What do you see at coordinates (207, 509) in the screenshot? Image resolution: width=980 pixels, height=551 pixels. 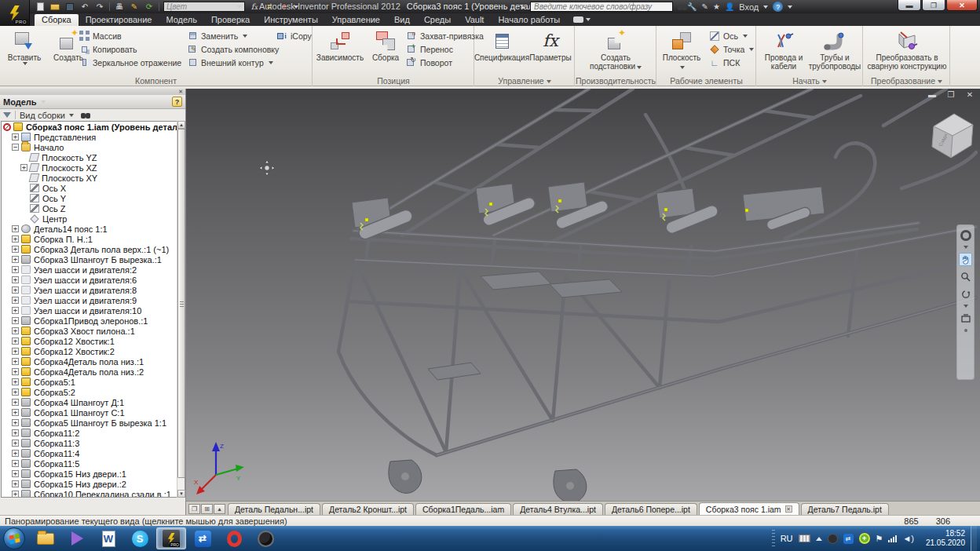 I see `tile-windows-icon: ⊞` at bounding box center [207, 509].